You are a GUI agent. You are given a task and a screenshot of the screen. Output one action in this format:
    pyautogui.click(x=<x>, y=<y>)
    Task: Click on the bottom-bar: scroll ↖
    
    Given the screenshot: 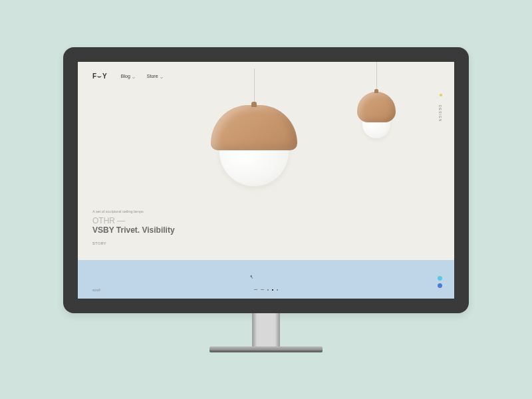 What is the action you would take?
    pyautogui.click(x=266, y=279)
    